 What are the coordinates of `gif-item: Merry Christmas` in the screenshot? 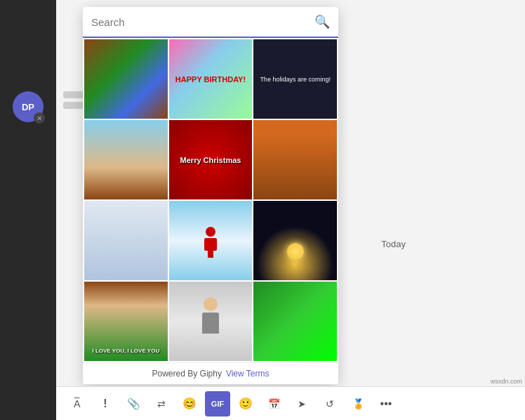 It's located at (211, 160).